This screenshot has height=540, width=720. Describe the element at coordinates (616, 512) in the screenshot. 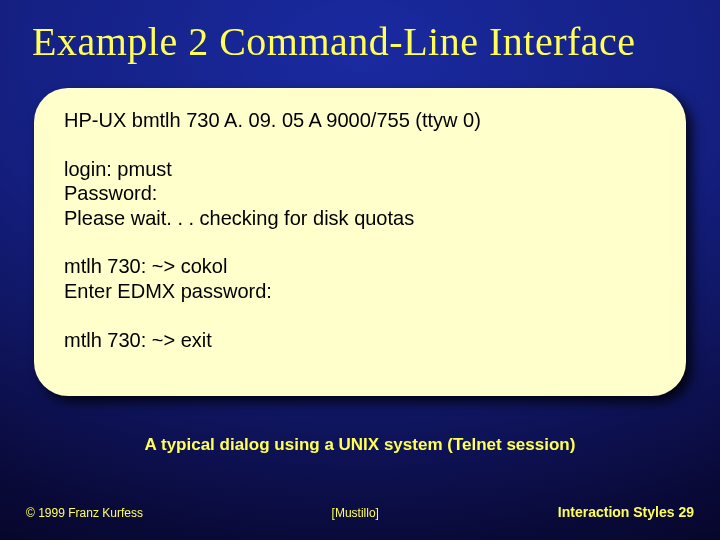

I see `page-label: Interaction Styles` at that location.